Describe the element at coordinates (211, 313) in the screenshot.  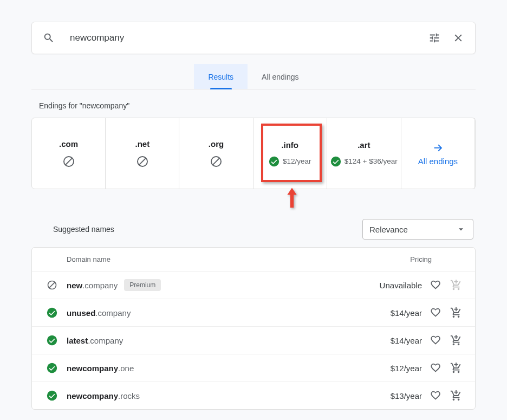
I see `domain-name: unused.company` at that location.